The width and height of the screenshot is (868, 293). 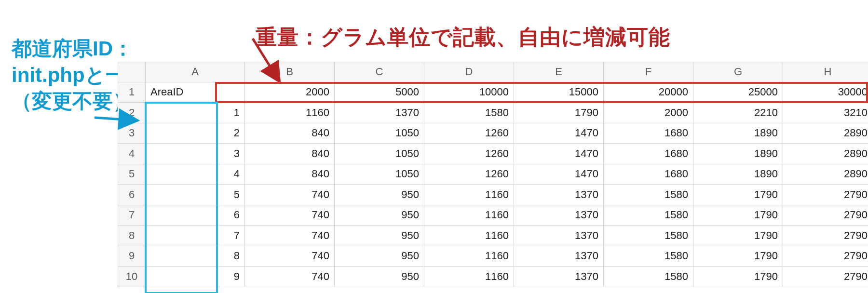 I want to click on cell-B9: 740, so click(x=290, y=256).